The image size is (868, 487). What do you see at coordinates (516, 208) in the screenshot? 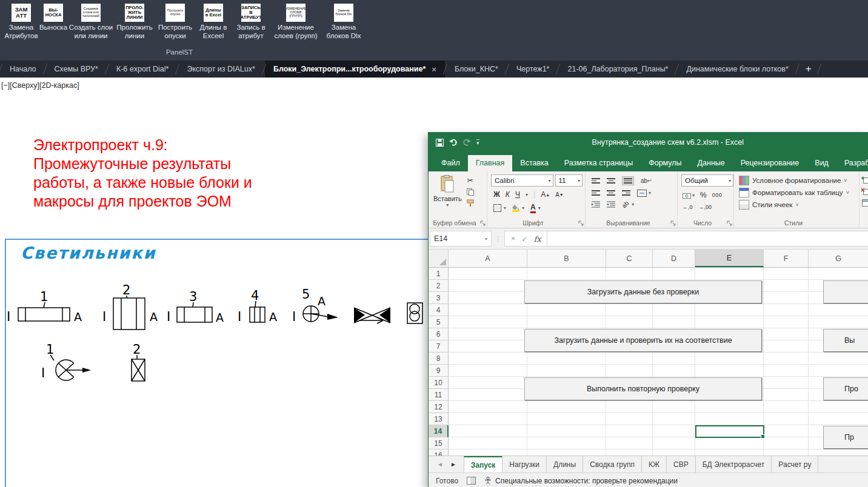
I see `fill-color-icon` at bounding box center [516, 208].